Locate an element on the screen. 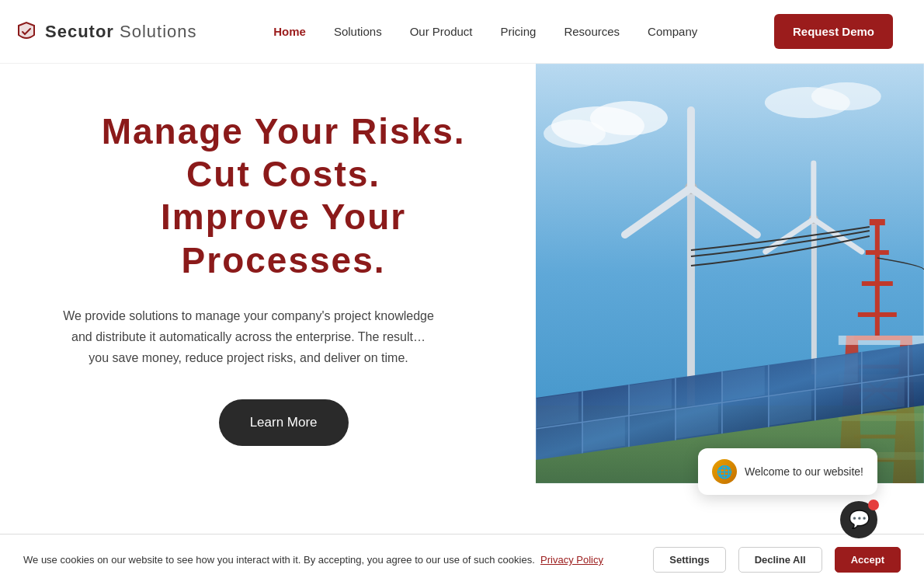  nav-links: Home Solutions Our Product Pricing Resou… is located at coordinates (485, 32).